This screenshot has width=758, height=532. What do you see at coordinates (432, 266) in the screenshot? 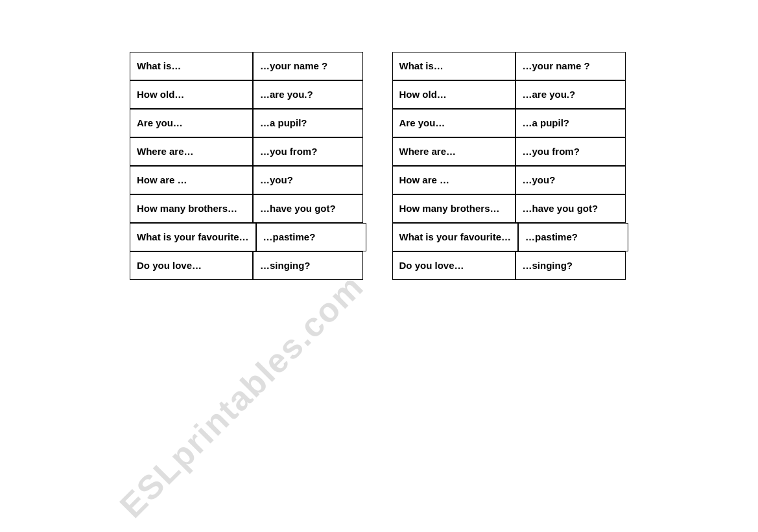
I see `card-left-text-1-7: Do you love…` at bounding box center [432, 266].